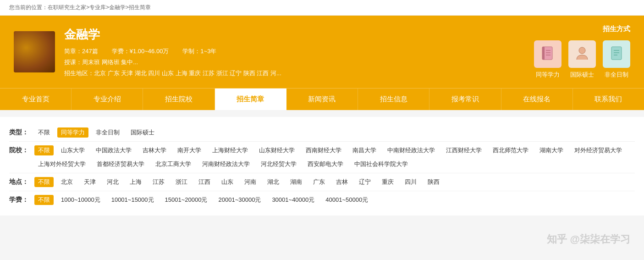  Describe the element at coordinates (186, 200) in the screenshot. I see `filter-option-3: 15001~20000元` at that location.